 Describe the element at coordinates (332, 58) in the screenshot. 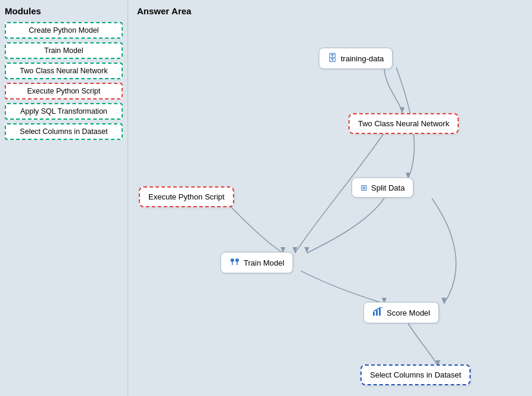

I see `database-icon: 🗄` at that location.